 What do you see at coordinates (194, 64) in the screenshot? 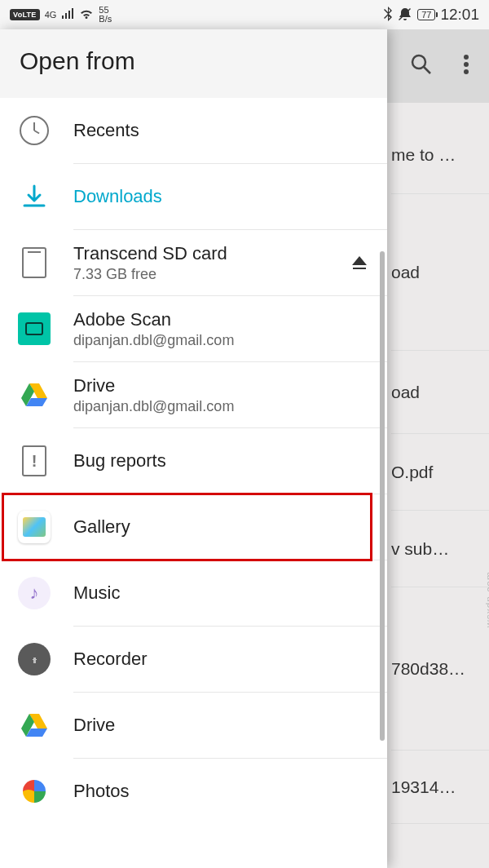
I see `drawer-header: Open from` at bounding box center [194, 64].